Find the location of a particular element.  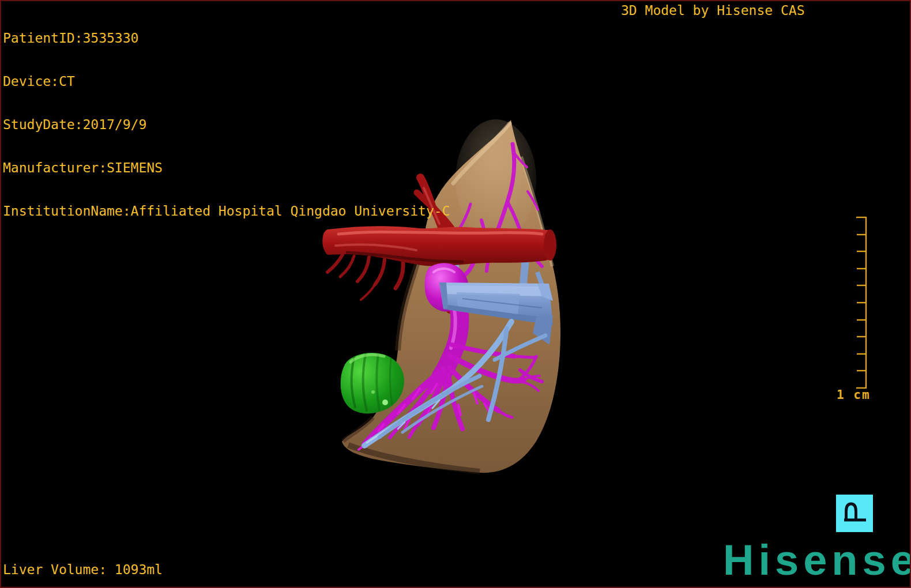

study-date: StudyDate:2017/9/9 is located at coordinates (226, 125).